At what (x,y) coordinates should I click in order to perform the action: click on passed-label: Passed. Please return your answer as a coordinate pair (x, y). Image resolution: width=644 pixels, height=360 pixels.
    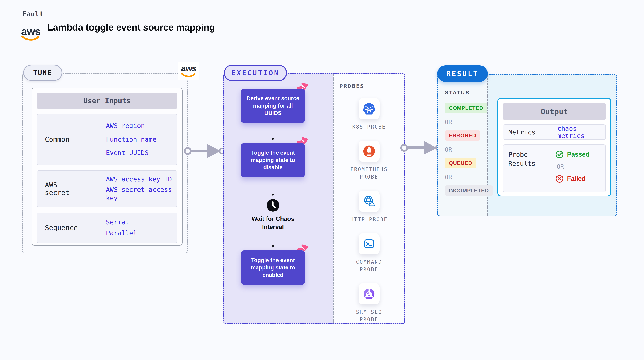
    Looking at the image, I should click on (578, 155).